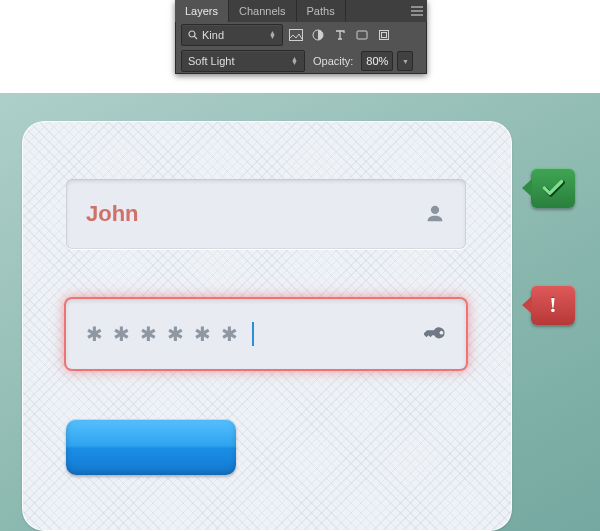 The image size is (600, 531). I want to click on user-icon, so click(435, 214).